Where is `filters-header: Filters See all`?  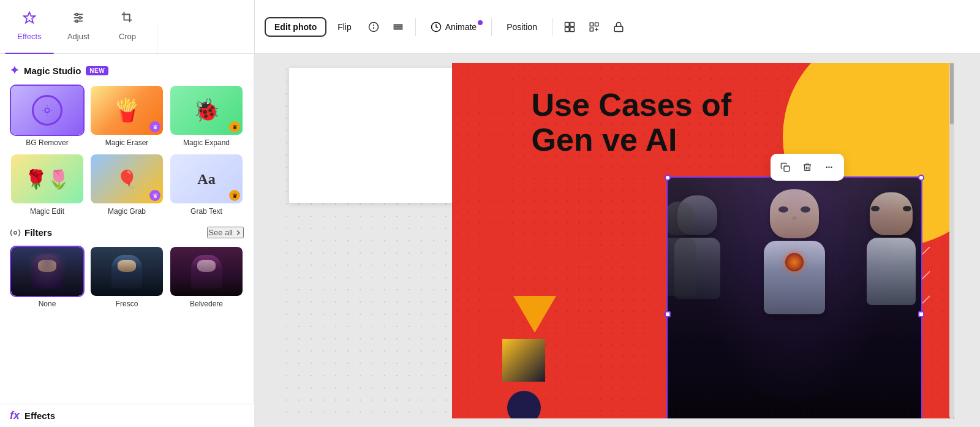 filters-header: Filters See all is located at coordinates (127, 233).